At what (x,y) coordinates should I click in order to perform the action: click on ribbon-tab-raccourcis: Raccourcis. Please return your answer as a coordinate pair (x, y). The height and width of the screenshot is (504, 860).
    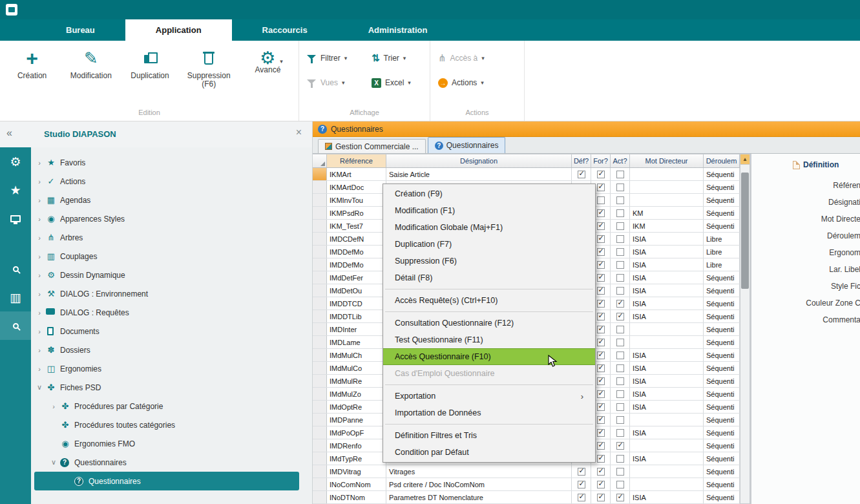
    Looking at the image, I should click on (285, 30).